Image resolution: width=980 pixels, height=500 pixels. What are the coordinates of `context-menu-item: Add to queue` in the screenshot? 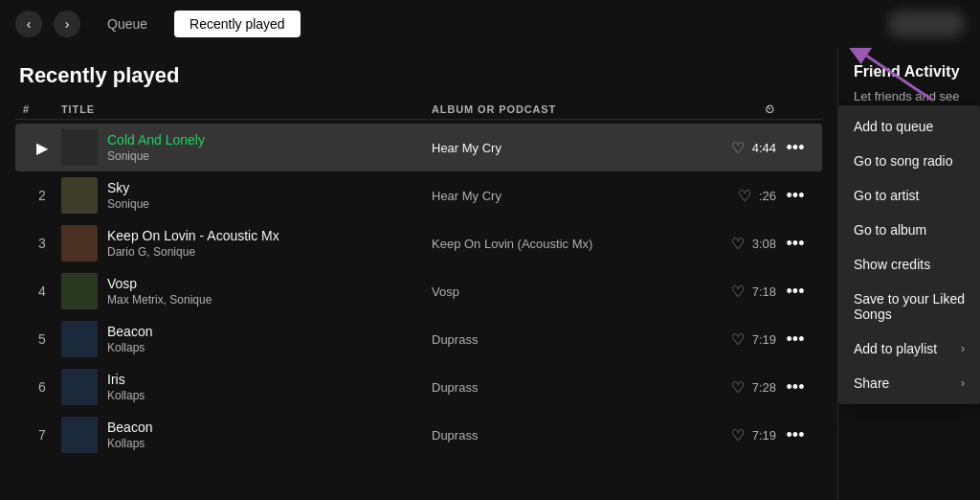 It's located at (909, 126).